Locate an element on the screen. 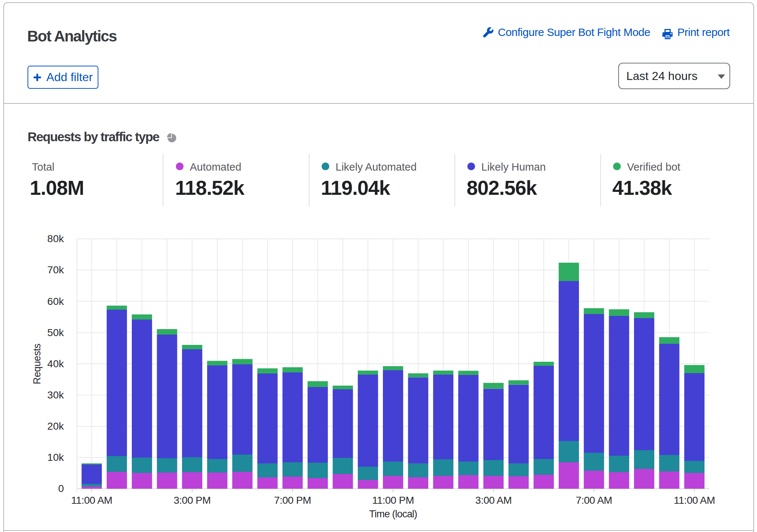 The width and height of the screenshot is (757, 532). svg-text: 60k is located at coordinates (56, 302).